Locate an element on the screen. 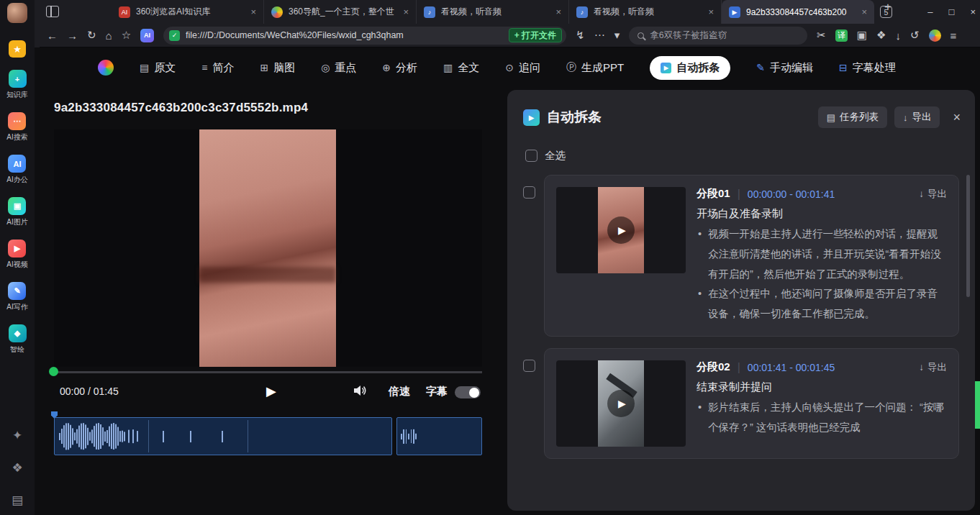  page-scrollbar-indicator is located at coordinates (977, 405).